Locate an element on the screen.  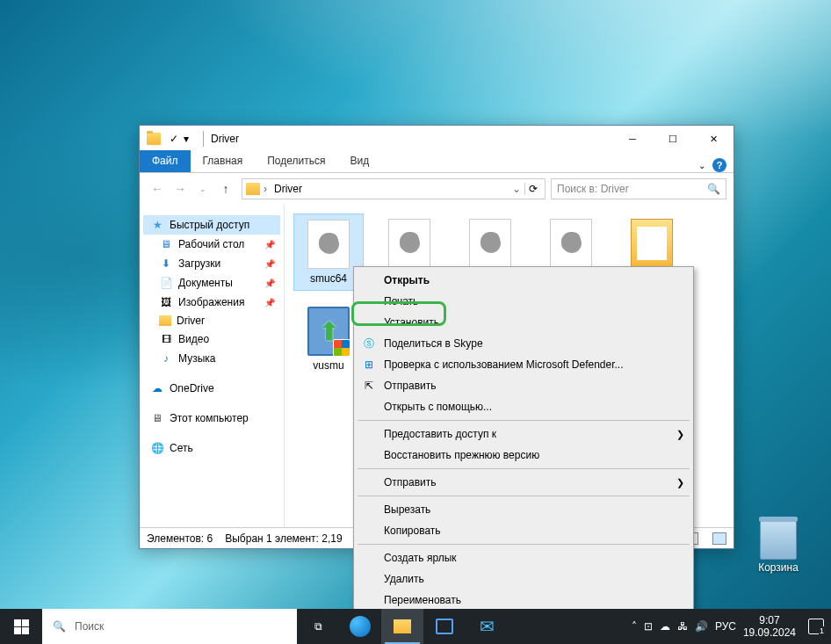
recent-dropdown: ⌄ is located at coordinates (203, 189).